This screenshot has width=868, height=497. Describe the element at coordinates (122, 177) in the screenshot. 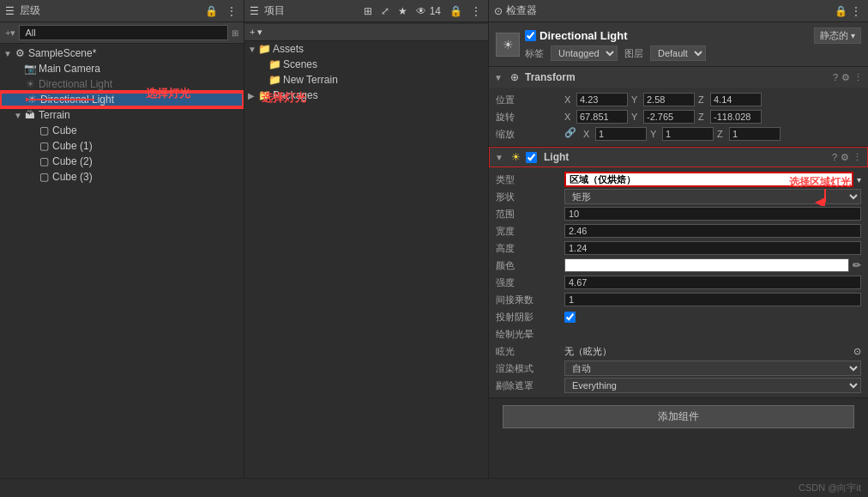

I see `tree-item-cube3: ▢ Cube (3)` at that location.